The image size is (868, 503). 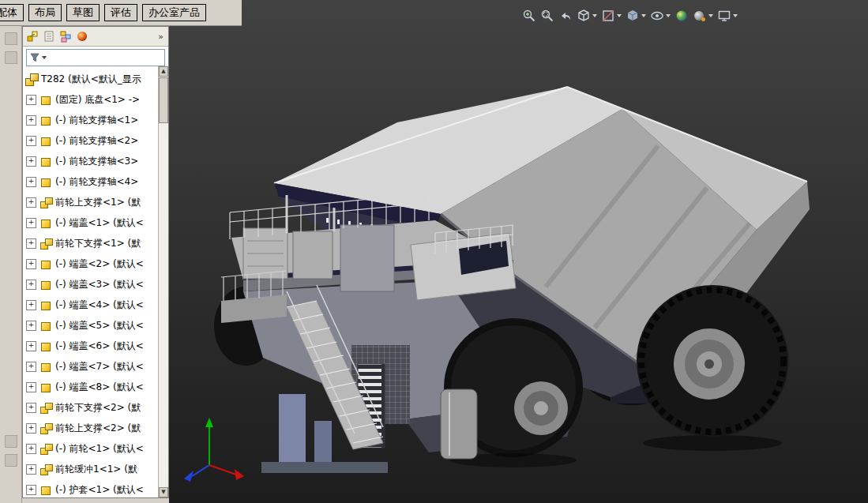 What do you see at coordinates (98, 202) in the screenshot?
I see `tree-item-label: 前轮上支撑<1> (默` at bounding box center [98, 202].